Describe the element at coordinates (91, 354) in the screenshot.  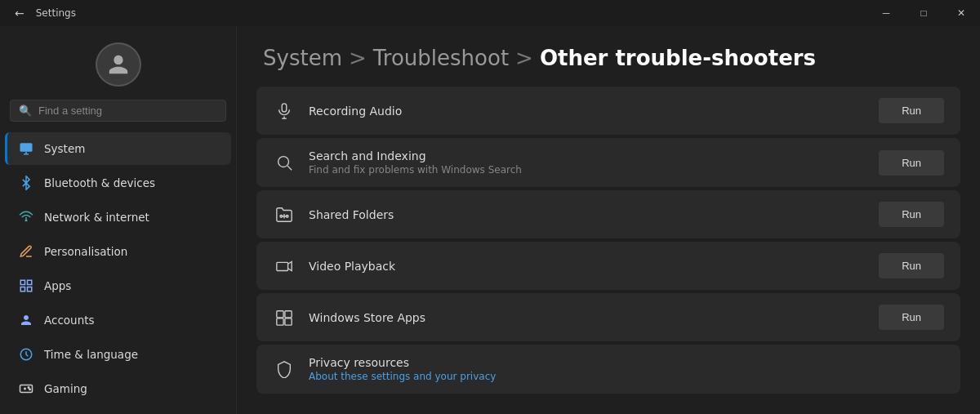
I see `sidebar-item-time-label: Time & language` at that location.